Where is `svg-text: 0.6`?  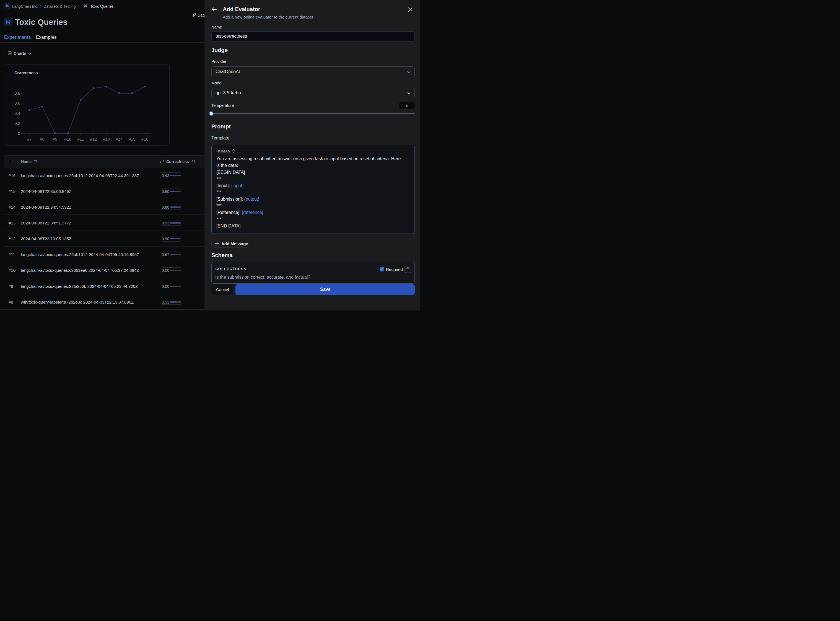 svg-text: 0.6 is located at coordinates (17, 103).